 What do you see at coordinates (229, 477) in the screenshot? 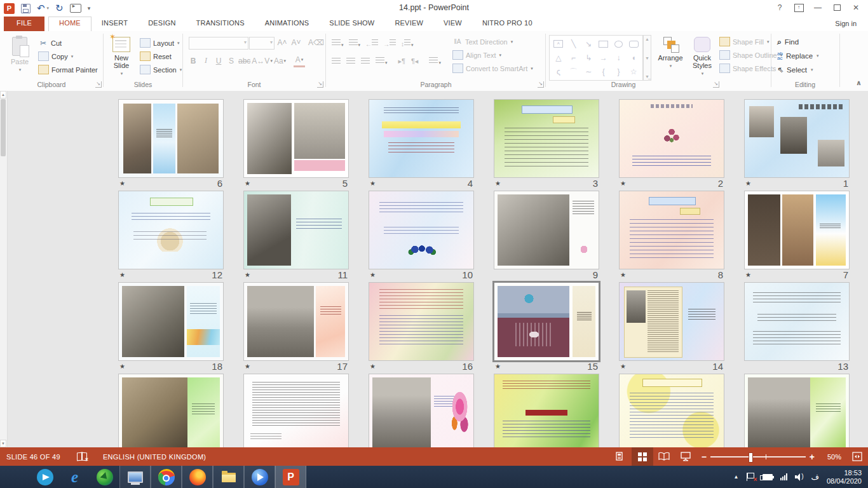
I see `taskbar-file-explorer` at bounding box center [229, 477].